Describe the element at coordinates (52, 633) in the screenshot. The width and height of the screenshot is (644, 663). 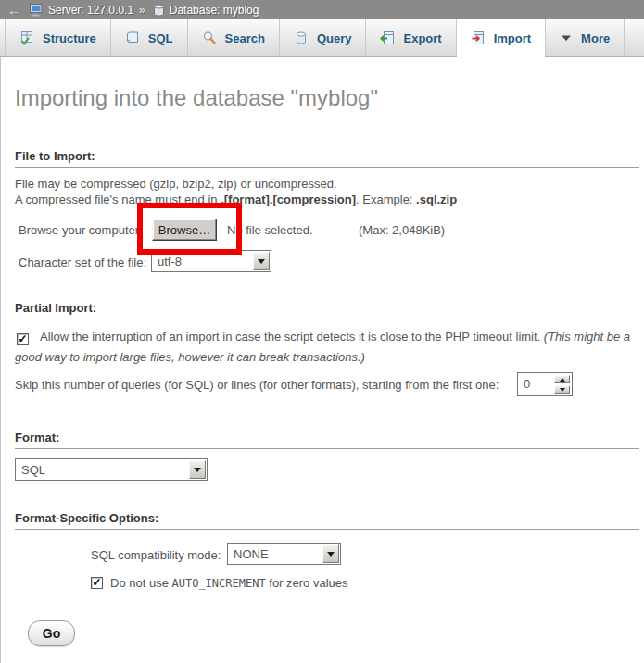
I see `go-button: Go` at that location.